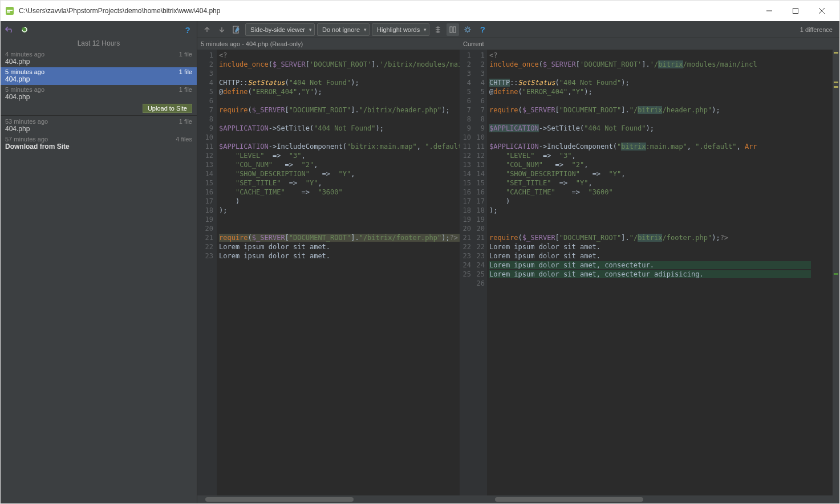  Describe the element at coordinates (99, 44) in the screenshot. I see `history-header: Last 12 Hours` at that location.